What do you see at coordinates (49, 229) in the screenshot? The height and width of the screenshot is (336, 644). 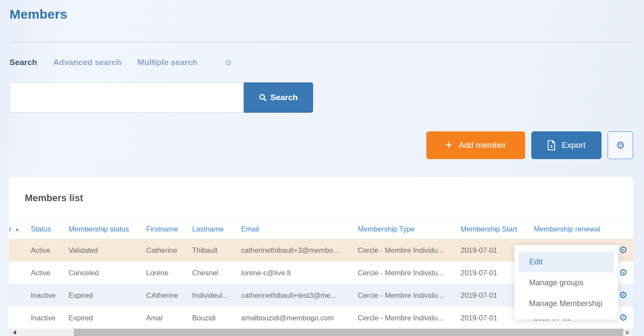 I see `column-header-status: Status` at bounding box center [49, 229].